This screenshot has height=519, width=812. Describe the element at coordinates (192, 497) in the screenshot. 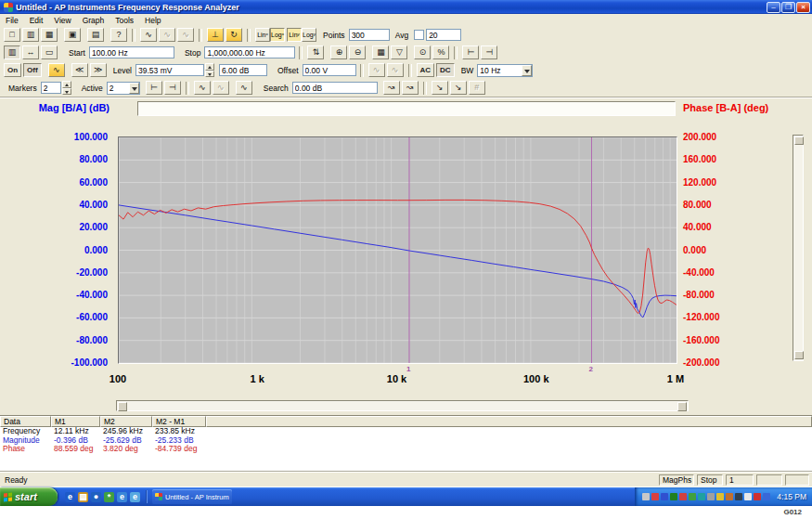

I see `taskbar-window-button: Untitled - AP Instrum...` at that location.